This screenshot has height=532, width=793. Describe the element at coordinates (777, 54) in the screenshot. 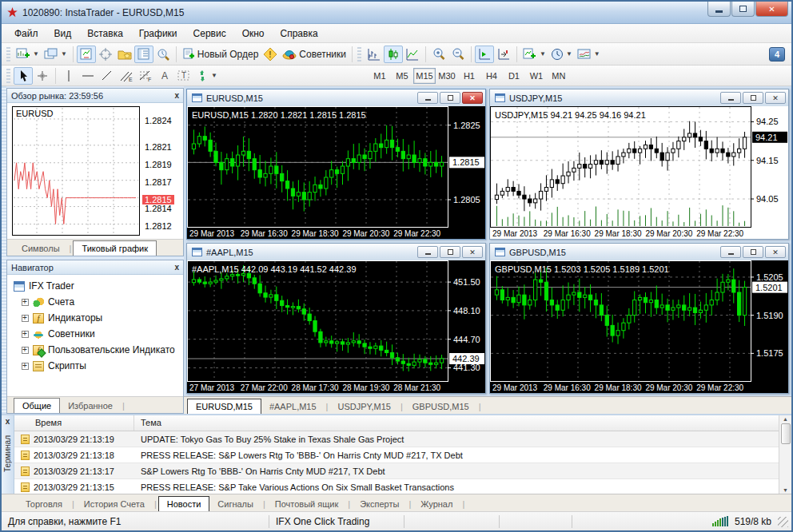

I see `notifications-badge: 4` at that location.